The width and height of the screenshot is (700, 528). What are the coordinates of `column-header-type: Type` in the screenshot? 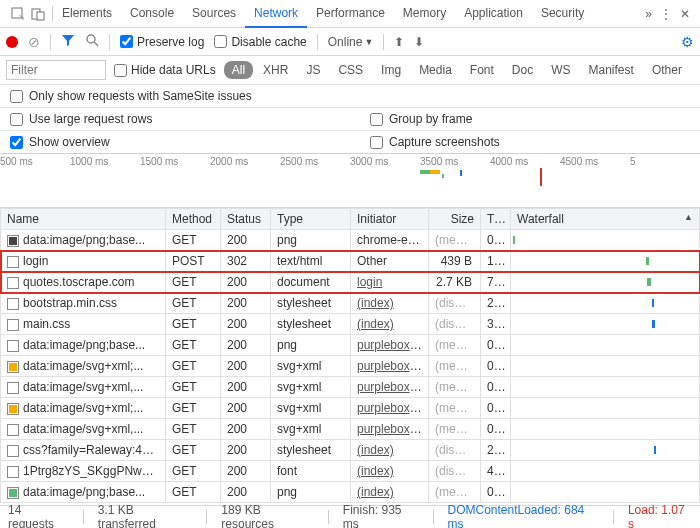 It's located at (311, 220).